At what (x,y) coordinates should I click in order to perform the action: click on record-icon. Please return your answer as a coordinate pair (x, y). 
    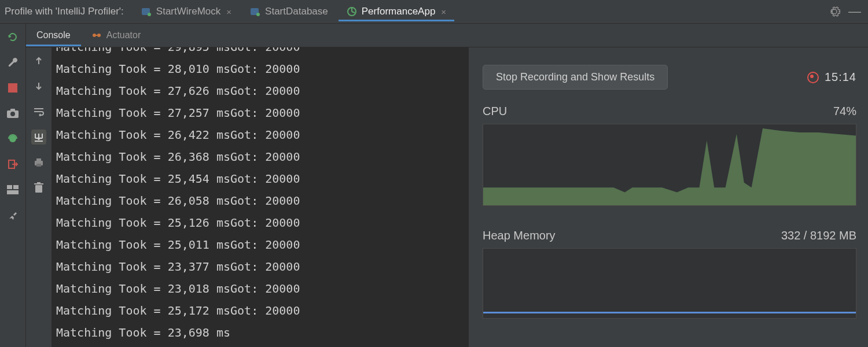
    Looking at the image, I should click on (813, 77).